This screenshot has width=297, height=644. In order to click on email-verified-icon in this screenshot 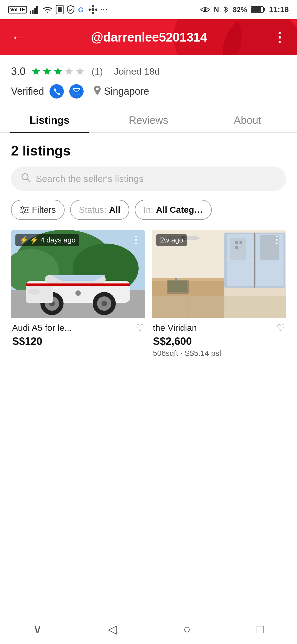, I will do `click(76, 91)`.